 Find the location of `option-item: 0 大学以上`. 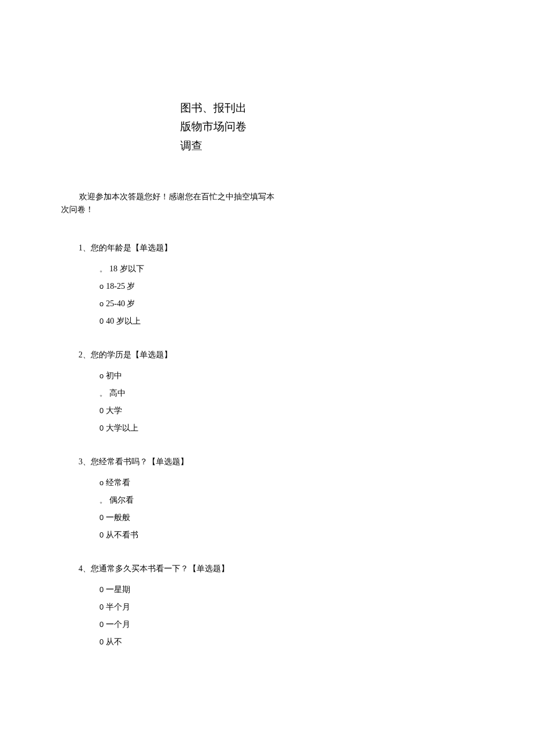

option-item: 0 大学以上 is located at coordinates (164, 428).